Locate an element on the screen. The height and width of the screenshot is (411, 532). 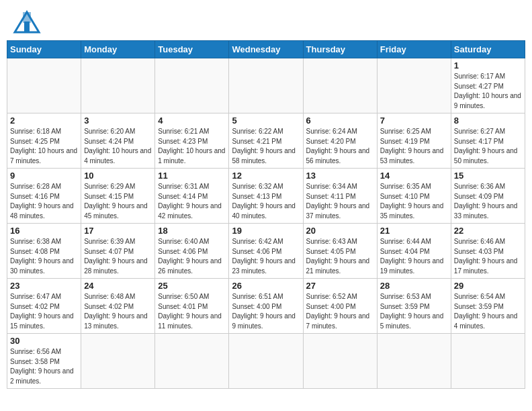
calendar-cell: 25Sunrise: 6:50 AM Sunset: 4:01 PM Dayli… is located at coordinates (192, 306).